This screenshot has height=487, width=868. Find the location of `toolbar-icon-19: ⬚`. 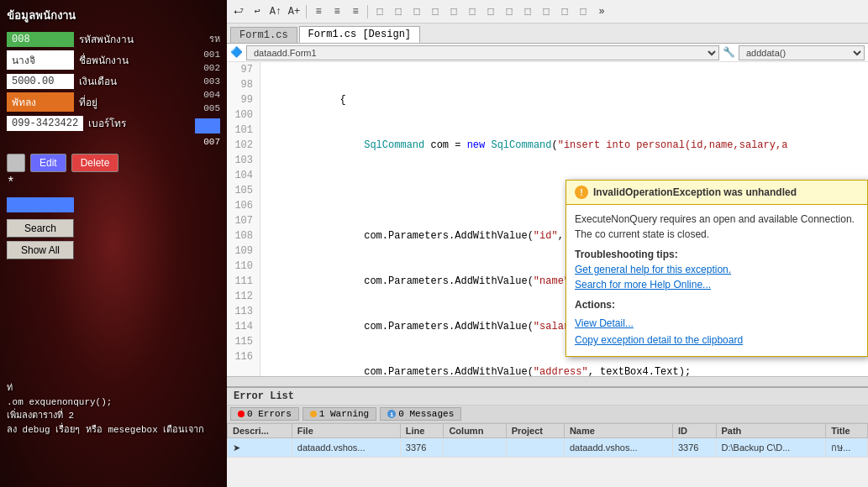

toolbar-icon-19: ⬚ is located at coordinates (583, 12).